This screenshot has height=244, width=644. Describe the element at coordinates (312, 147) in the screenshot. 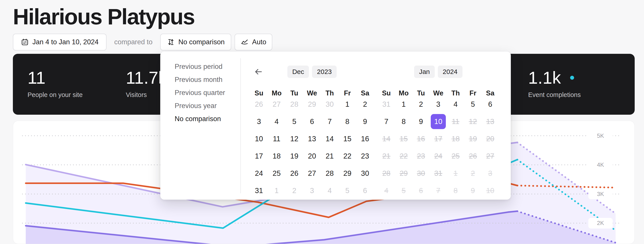

I see `day-grid: 2627282930123456789101112131415161718192…` at that location.